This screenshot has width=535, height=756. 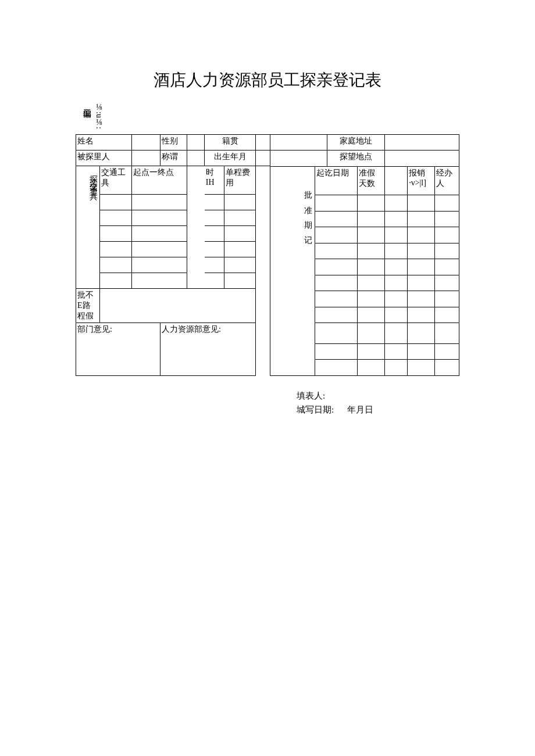 What do you see at coordinates (371, 181) in the screenshot?
I see `days-label: 准假天数` at bounding box center [371, 181].